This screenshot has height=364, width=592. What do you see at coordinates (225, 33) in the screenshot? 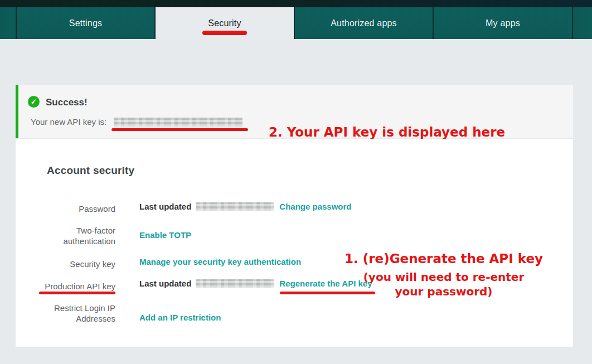
I see `annotation-marker-security-tab` at bounding box center [225, 33].